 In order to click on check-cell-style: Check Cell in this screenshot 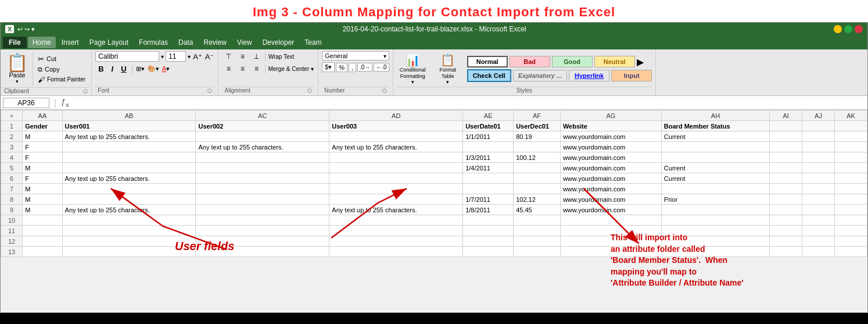, I will do `click(489, 76)`.